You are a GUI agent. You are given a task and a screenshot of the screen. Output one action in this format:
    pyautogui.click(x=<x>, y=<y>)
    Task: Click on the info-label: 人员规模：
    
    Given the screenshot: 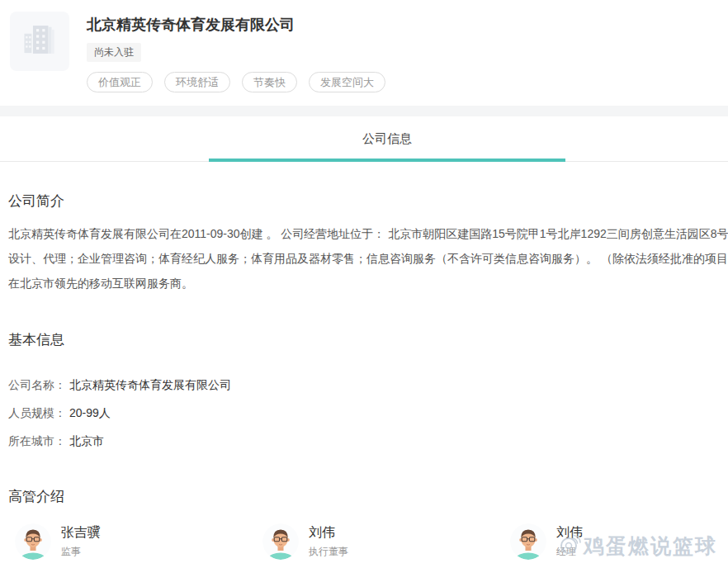 What is the action you would take?
    pyautogui.click(x=37, y=414)
    